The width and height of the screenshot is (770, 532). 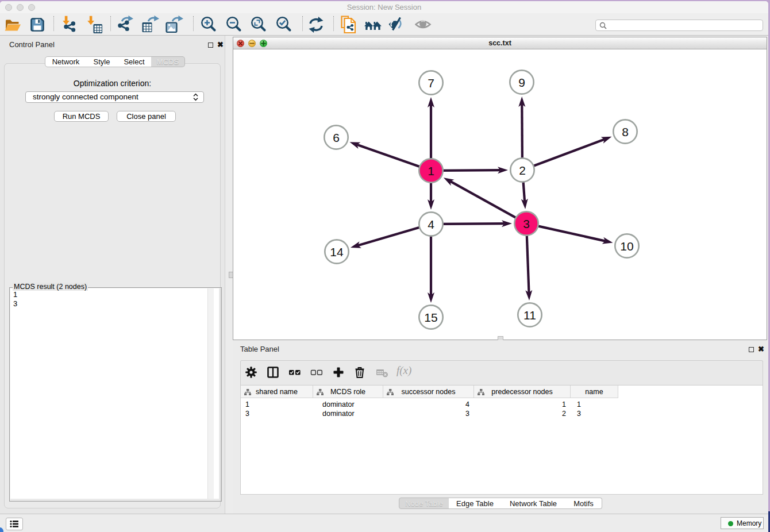 What do you see at coordinates (337, 252) in the screenshot?
I see `svg-text: 14` at bounding box center [337, 252].